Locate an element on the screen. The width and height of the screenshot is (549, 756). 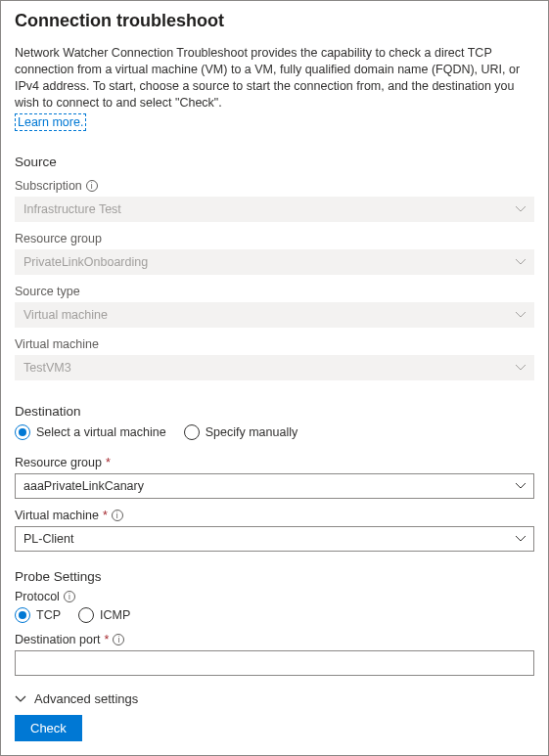
subscription-value: Infrastructure Test is located at coordinates (72, 209).